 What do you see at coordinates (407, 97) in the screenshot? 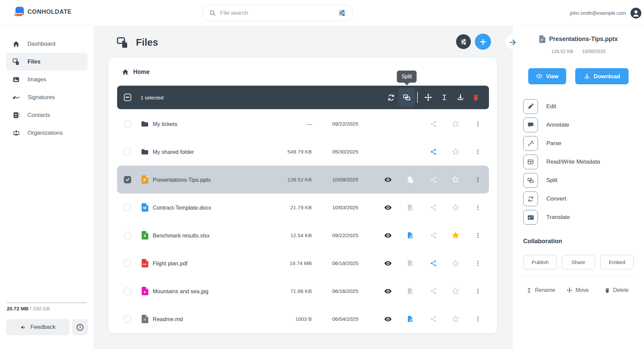
I see `split-button` at bounding box center [407, 97].